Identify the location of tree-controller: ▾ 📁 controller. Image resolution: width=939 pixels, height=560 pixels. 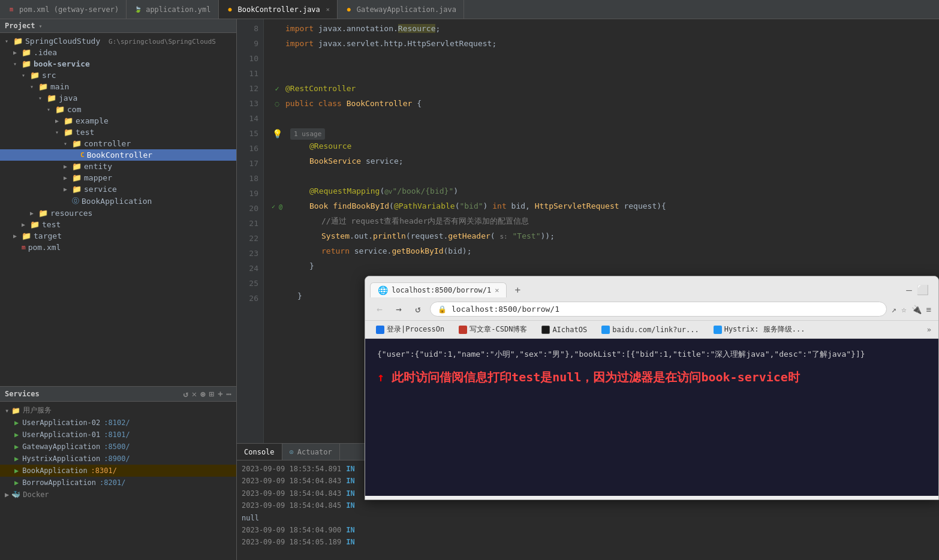
(118, 144).